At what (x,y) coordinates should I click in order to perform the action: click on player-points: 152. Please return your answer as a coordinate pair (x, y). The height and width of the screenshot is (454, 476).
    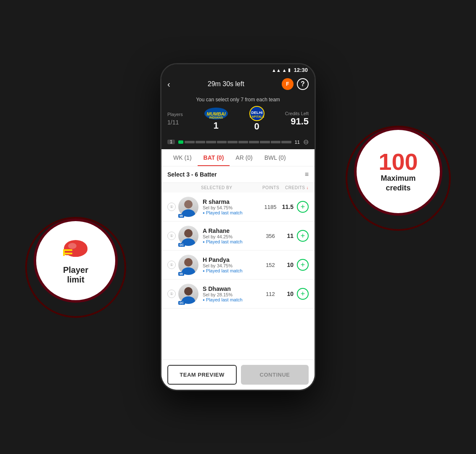
    Looking at the image, I should click on (270, 265).